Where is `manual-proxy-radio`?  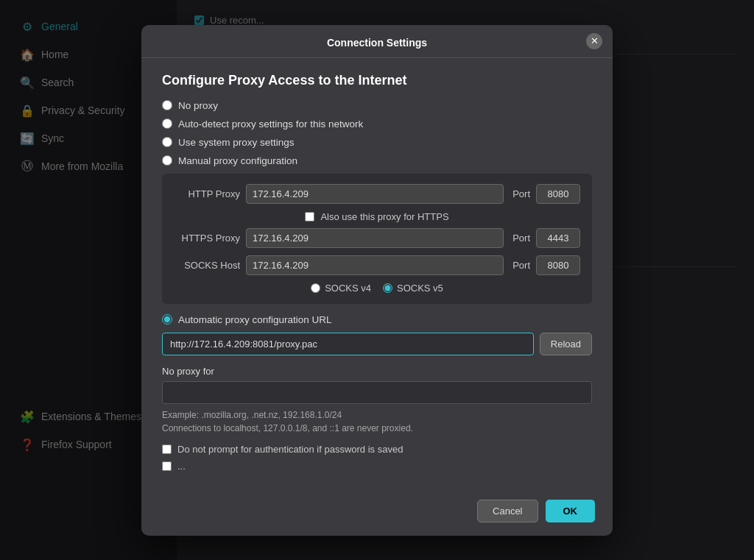
manual-proxy-radio is located at coordinates (167, 160).